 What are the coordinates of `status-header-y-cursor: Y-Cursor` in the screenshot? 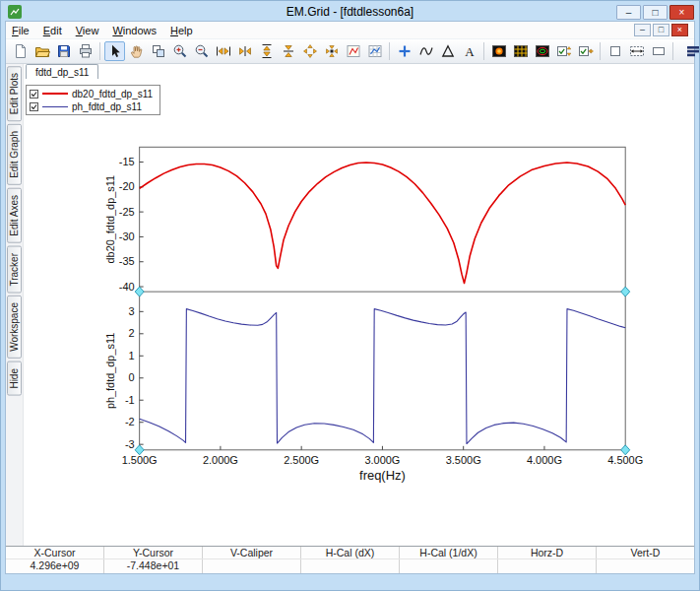 It's located at (154, 553).